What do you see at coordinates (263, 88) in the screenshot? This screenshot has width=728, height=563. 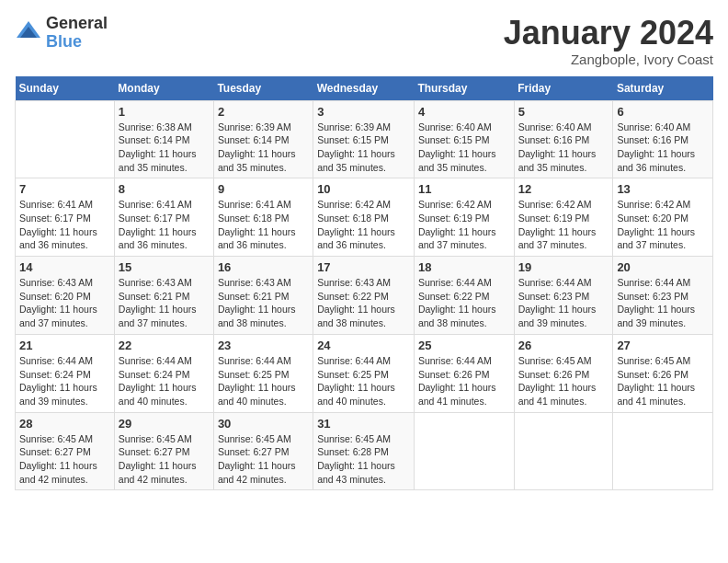 I see `header-day-tuesday: Tuesday` at bounding box center [263, 88].